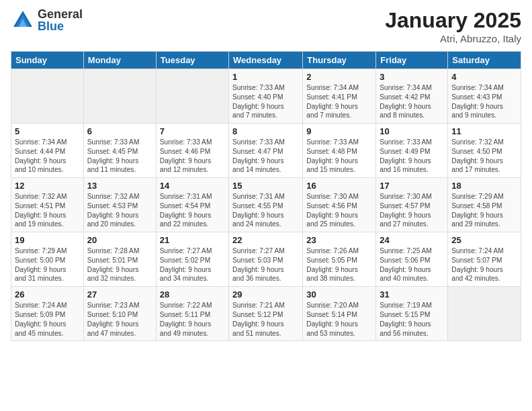  I want to click on day-number: 19, so click(47, 240).